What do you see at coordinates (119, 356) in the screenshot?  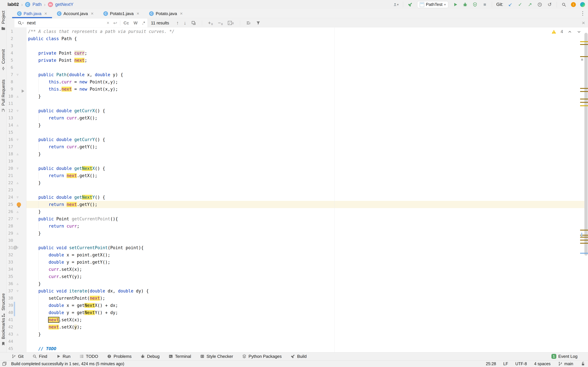 I see `toolbar-button-problems: Problems` at bounding box center [119, 356].